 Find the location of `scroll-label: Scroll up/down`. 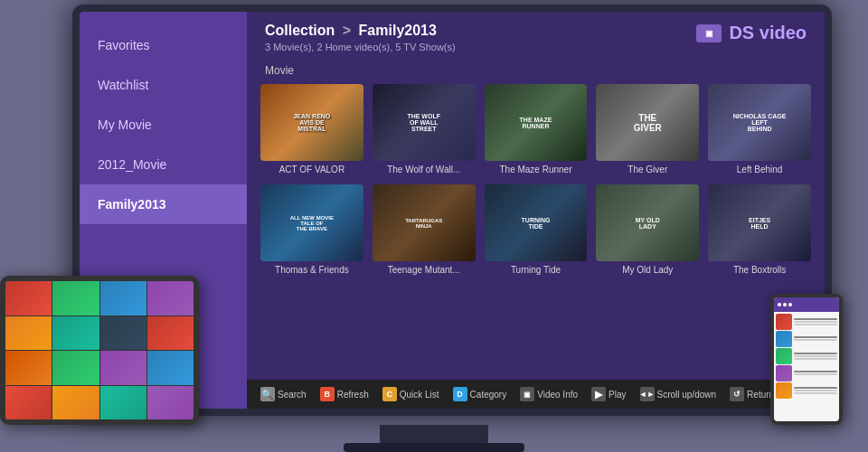

scroll-label: Scroll up/down is located at coordinates (687, 394).